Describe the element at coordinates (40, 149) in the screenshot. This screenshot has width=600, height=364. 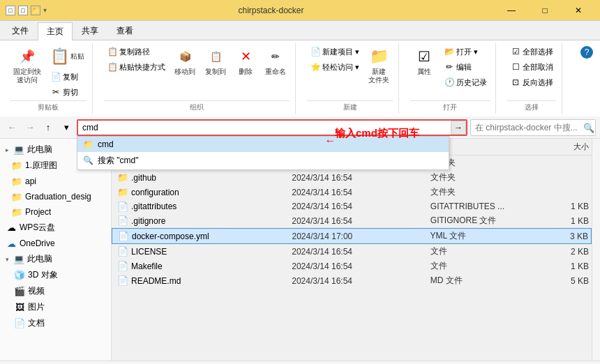
I see `this-pc-top-label: 此电脑` at that location.